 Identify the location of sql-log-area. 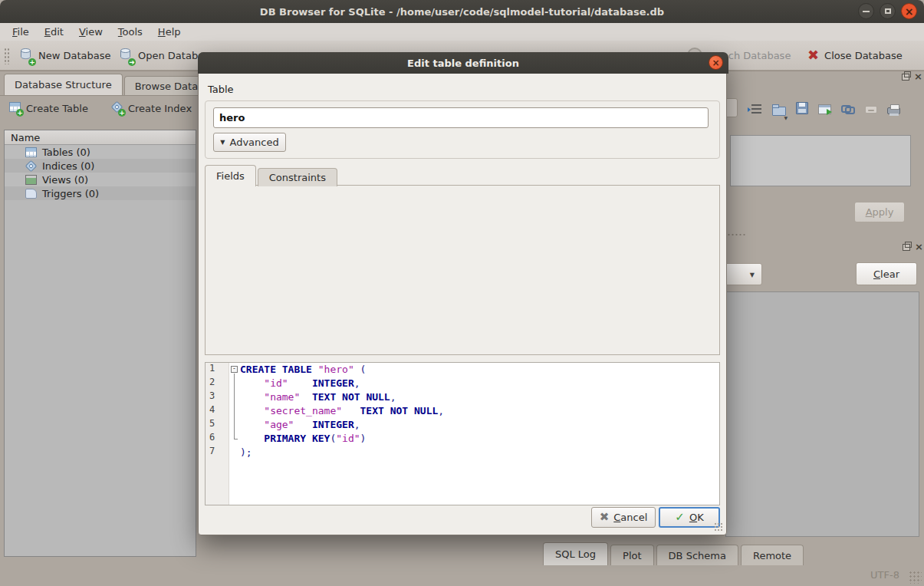
(822, 414).